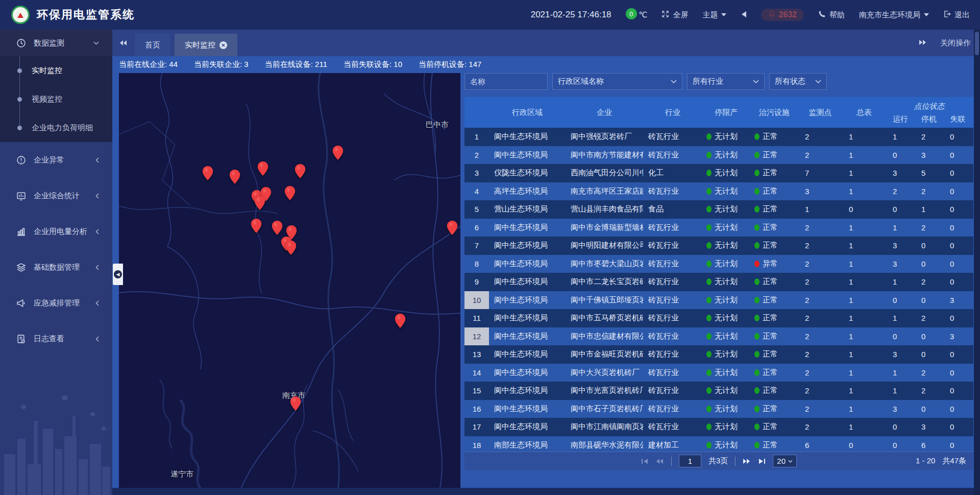 The height and width of the screenshot is (495, 980). Describe the element at coordinates (200, 45) in the screenshot. I see `tab-label: 实时监控` at that location.